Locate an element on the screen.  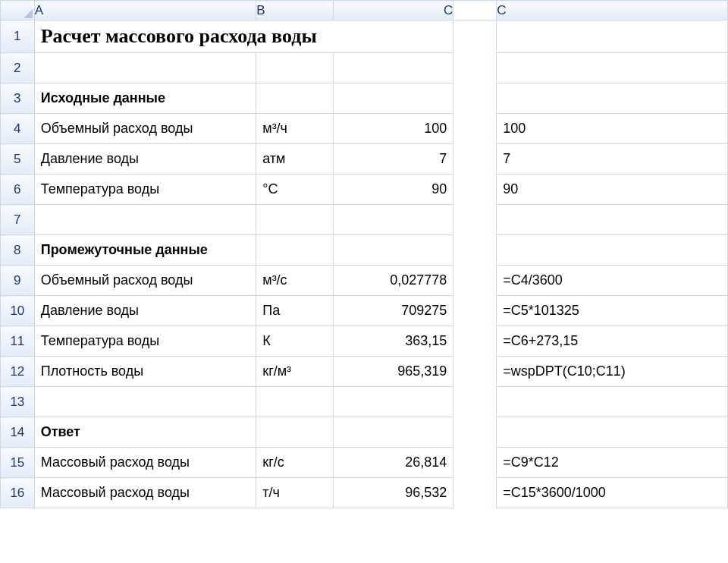
row-header-12: 12 is located at coordinates (18, 372).